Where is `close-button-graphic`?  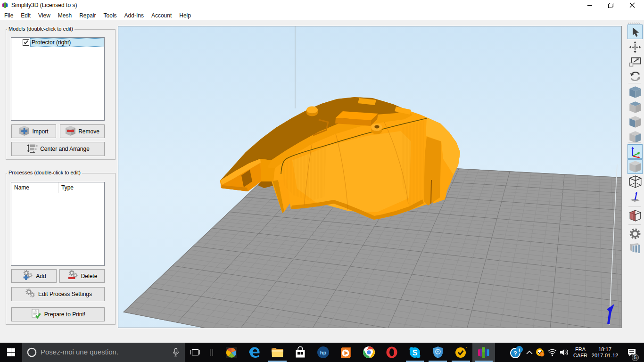
close-button-graphic is located at coordinates (632, 5).